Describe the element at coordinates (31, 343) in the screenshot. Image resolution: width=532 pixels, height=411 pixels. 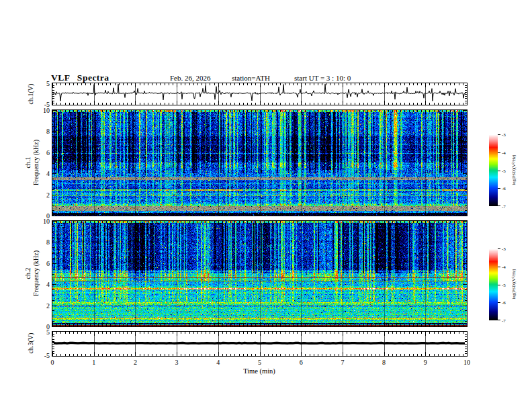
I see `ch3-waveform-ylabel: ch.3(V)` at that location.